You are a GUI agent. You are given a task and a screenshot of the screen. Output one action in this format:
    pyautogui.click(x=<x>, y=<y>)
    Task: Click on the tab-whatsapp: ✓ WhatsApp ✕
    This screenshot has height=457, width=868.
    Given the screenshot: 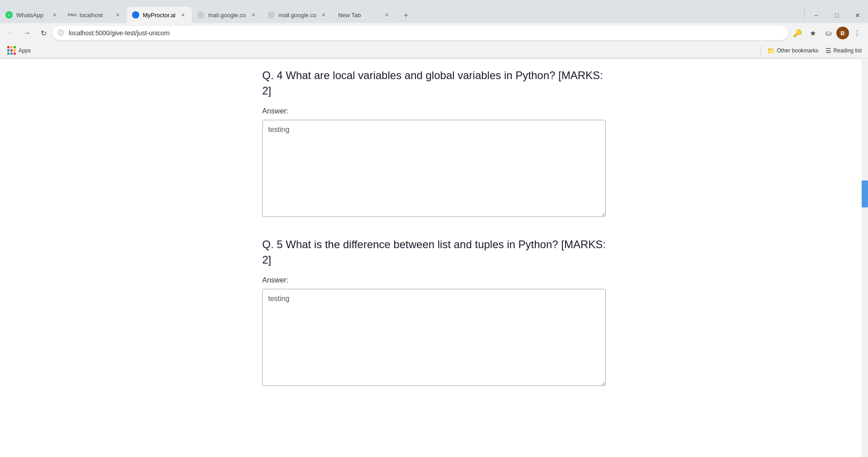 What is the action you would take?
    pyautogui.click(x=32, y=15)
    